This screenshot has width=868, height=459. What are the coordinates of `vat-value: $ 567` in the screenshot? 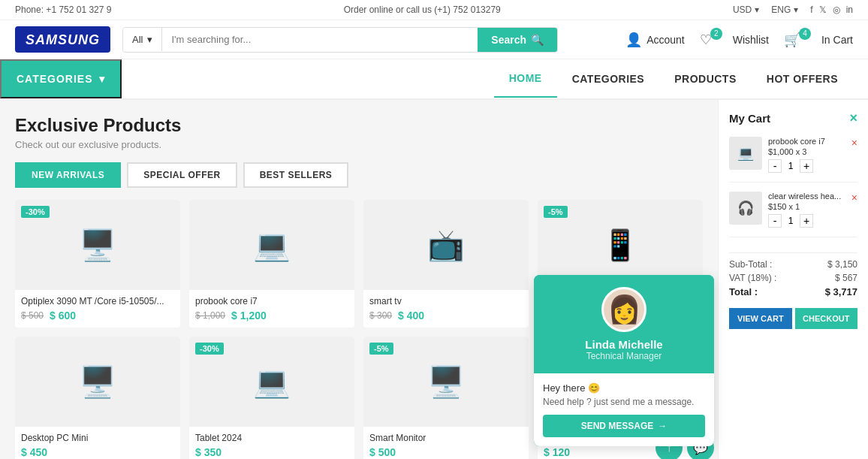 It's located at (846, 278).